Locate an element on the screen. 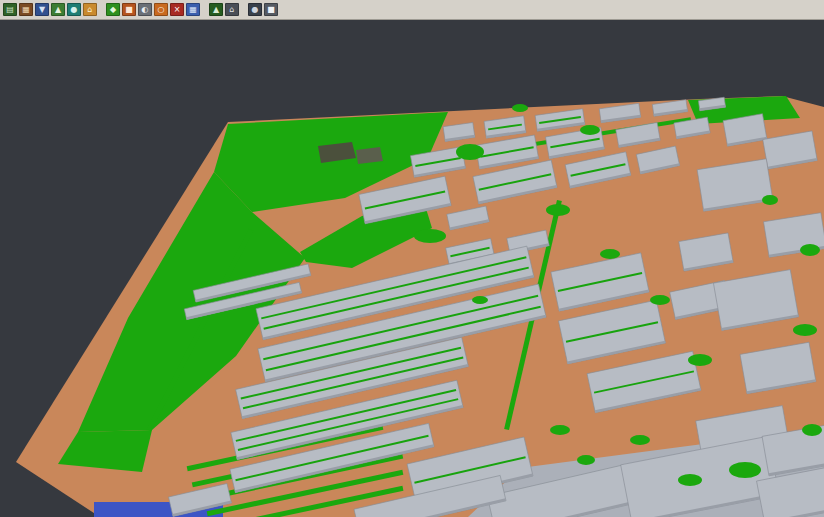 The image size is (824, 517). measure-circle-icon: ○ is located at coordinates (161, 10).